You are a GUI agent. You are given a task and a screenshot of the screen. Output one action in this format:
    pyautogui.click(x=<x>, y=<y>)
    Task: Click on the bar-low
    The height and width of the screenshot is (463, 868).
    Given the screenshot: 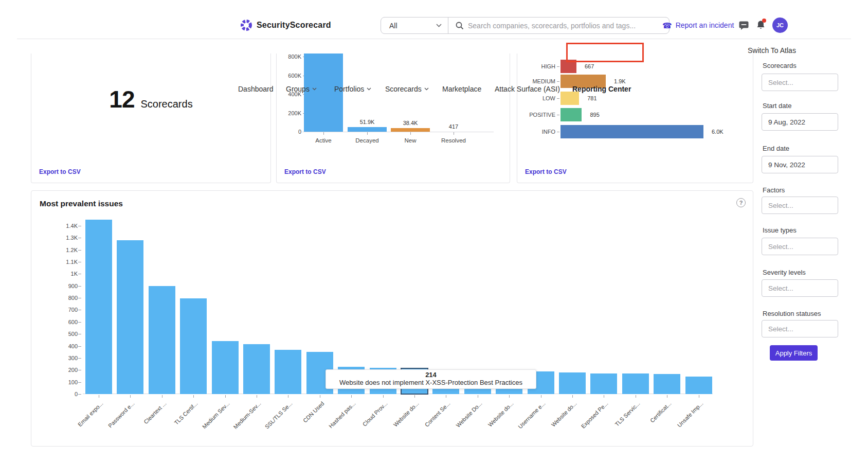 What is the action you would take?
    pyautogui.click(x=570, y=98)
    